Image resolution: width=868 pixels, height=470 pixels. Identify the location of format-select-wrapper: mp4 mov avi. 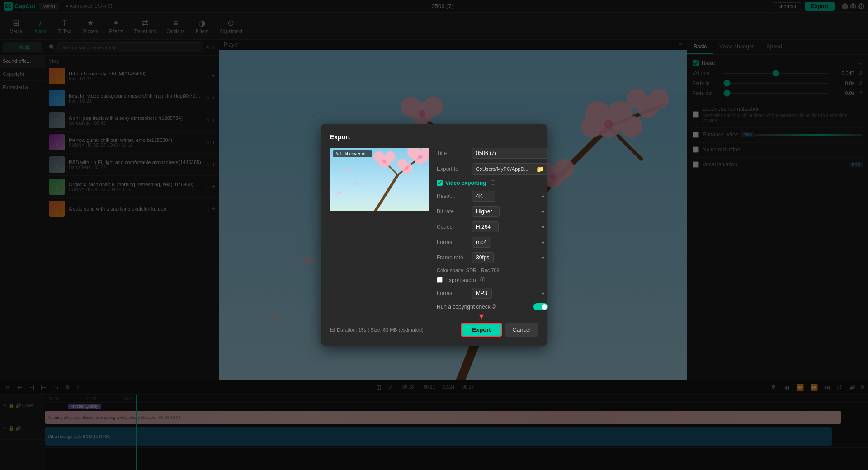
(510, 242).